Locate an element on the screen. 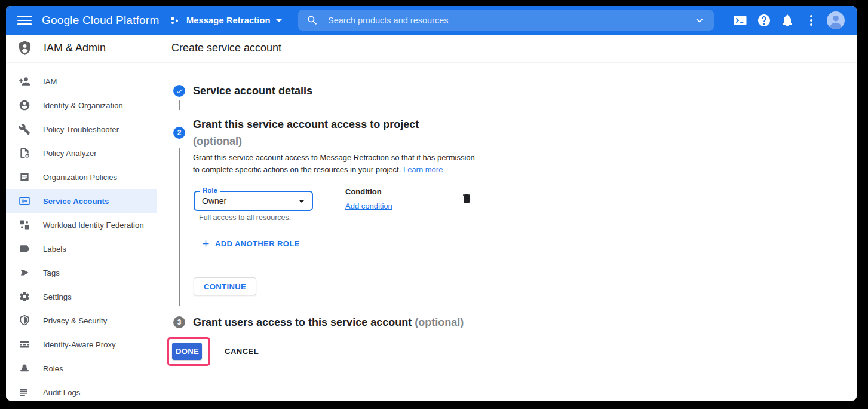 This screenshot has height=409, width=868. step1-title: Service account details is located at coordinates (253, 91).